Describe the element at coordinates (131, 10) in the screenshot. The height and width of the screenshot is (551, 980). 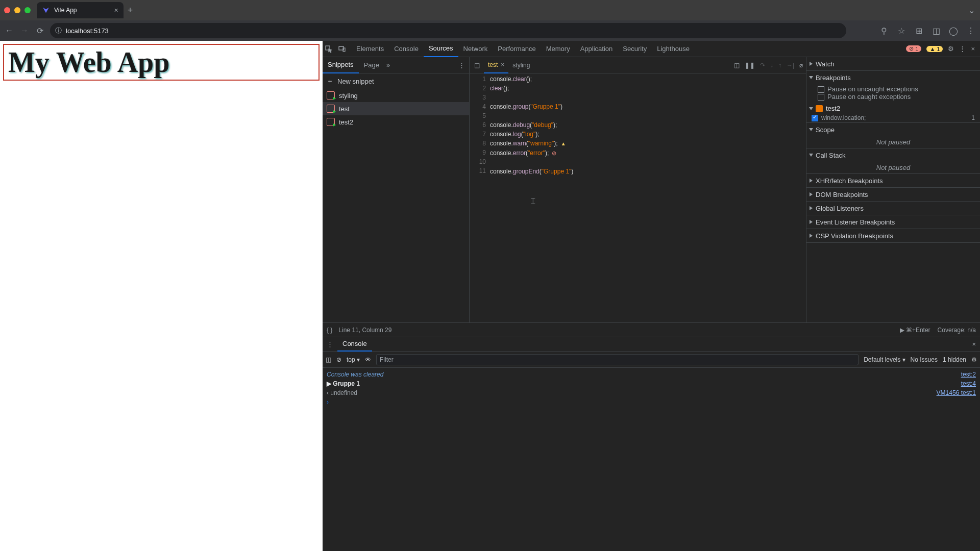
I see `new-tab-button: +` at that location.